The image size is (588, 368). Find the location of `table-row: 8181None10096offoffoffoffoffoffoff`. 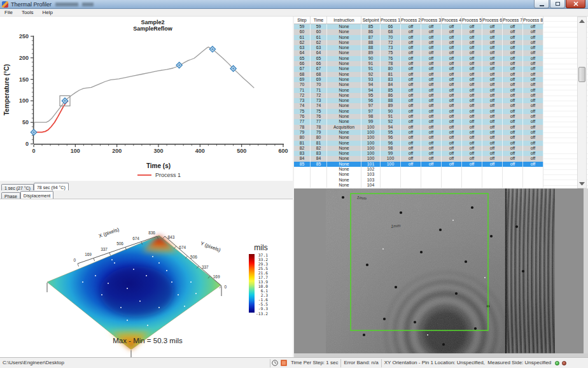

table-row: 8181None10096offoffoffoffoffoffoff is located at coordinates (419, 143).